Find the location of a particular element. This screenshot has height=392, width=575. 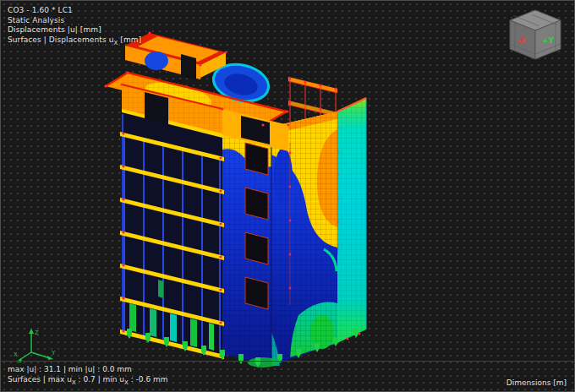

axis-y-line is located at coordinates (41, 355).